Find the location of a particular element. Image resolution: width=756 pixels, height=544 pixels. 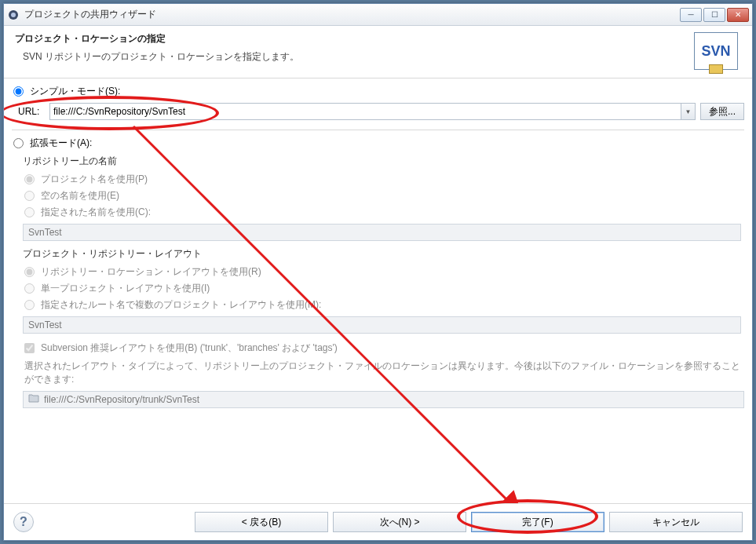

url-input is located at coordinates (366, 111).